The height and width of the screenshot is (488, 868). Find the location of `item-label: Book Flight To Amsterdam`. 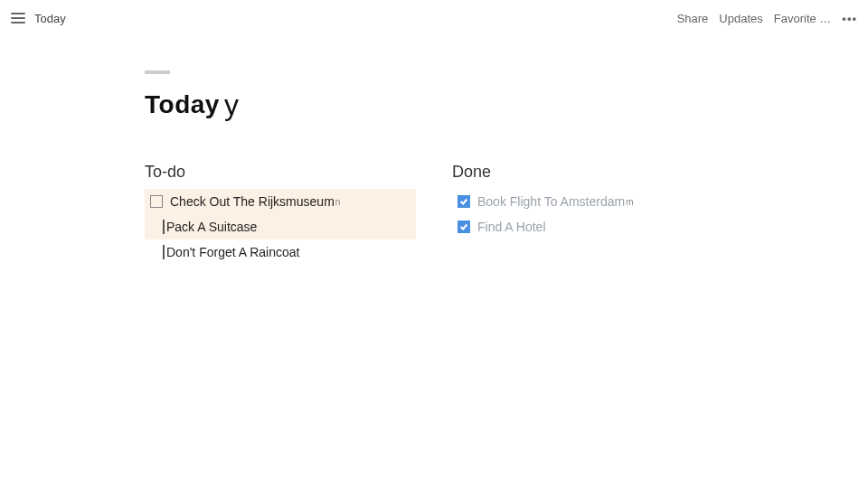

item-label: Book Flight To Amsterdam is located at coordinates (552, 202).